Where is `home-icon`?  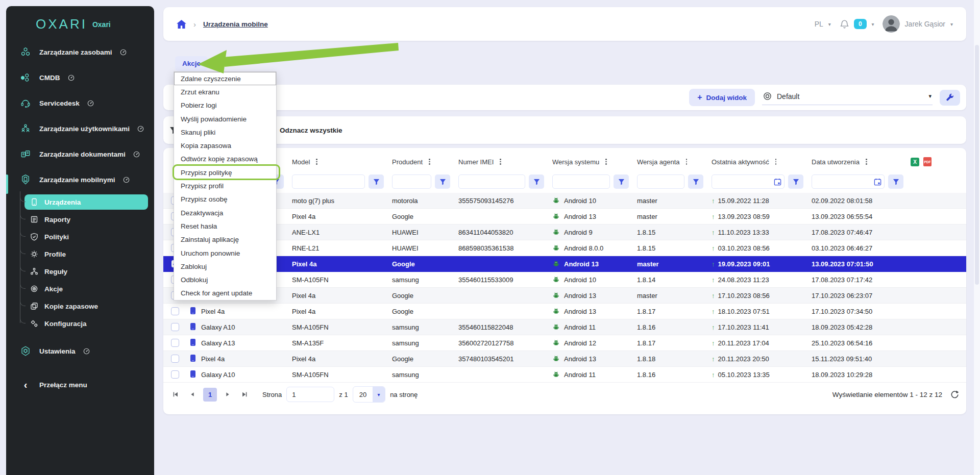 home-icon is located at coordinates (182, 24).